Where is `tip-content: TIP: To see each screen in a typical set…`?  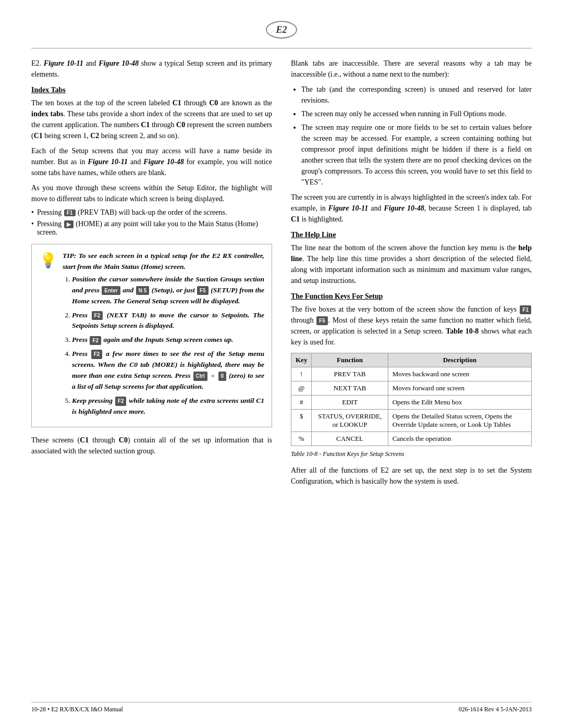 tip-content: TIP: To see each screen in a typical set… is located at coordinates (164, 336).